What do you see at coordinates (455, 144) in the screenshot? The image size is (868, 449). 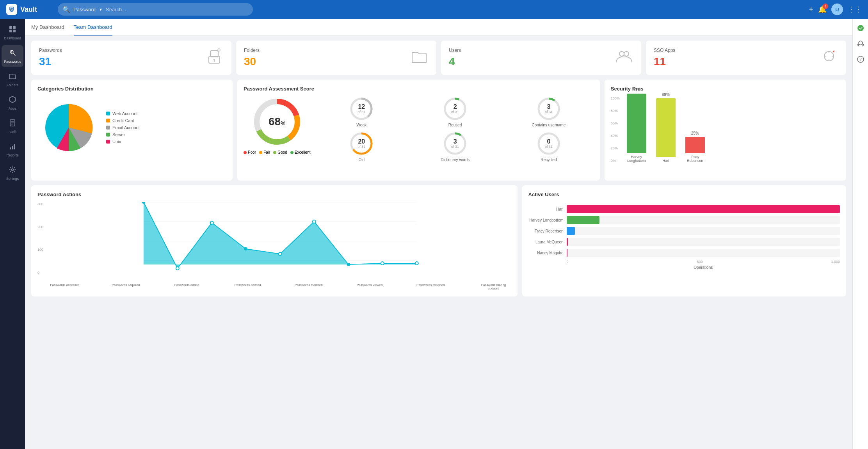 I see `metric-dict-count: 3 of 31` at bounding box center [455, 144].